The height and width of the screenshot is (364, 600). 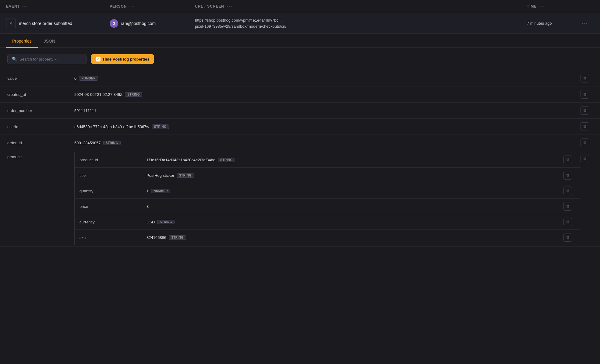 What do you see at coordinates (355, 160) in the screenshot?
I see `nested-value-product-id: 1f3e16d3a14d043s1b420c4e20faf84dd STRING` at bounding box center [355, 160].